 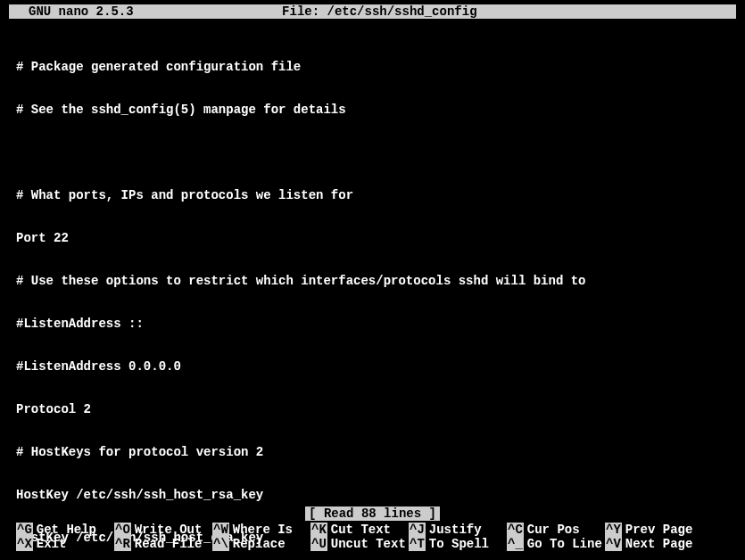 I want to click on shortcut-read-file: ^RRead File, so click(x=163, y=544).